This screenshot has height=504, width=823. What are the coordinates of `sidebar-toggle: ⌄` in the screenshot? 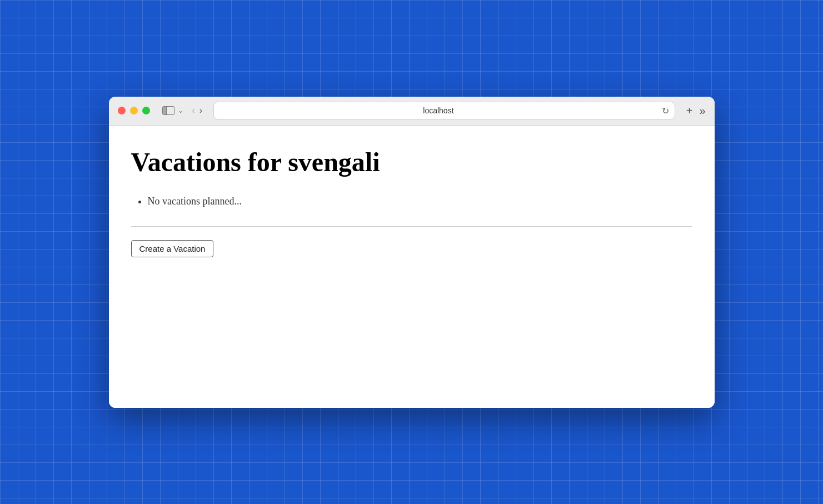 It's located at (173, 111).